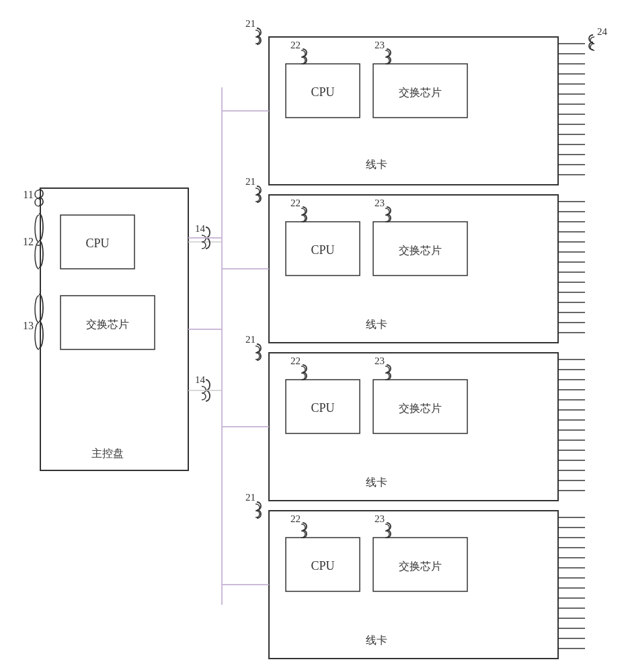  Describe the element at coordinates (602, 32) in the screenshot. I see `ref-24: 24` at that location.